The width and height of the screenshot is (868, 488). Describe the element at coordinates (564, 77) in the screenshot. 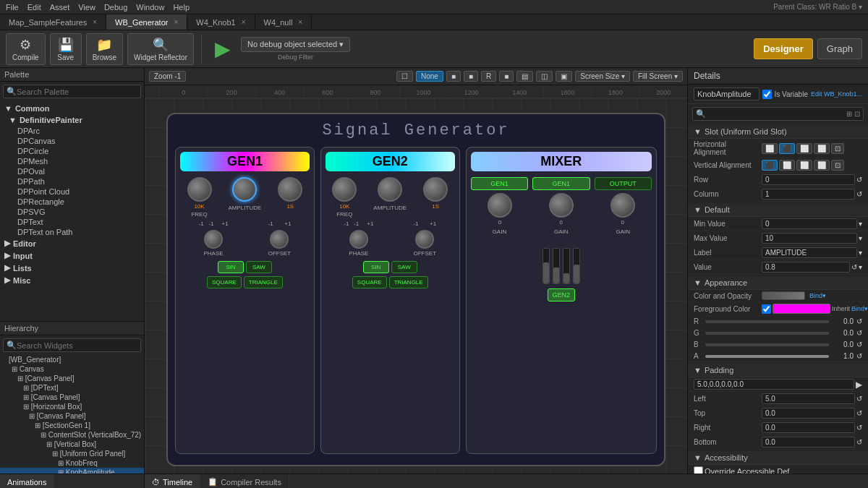

I see `vt-btn-6: ▣` at that location.